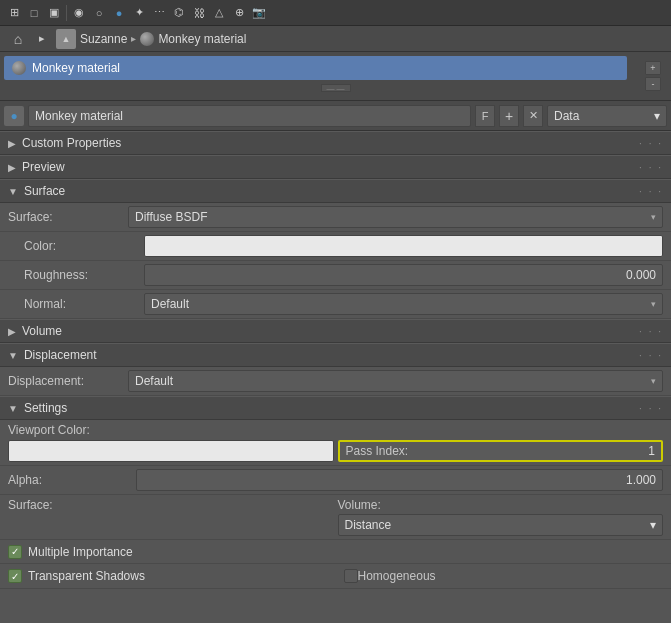 This screenshot has height=623, width=671. What do you see at coordinates (654, 381) in the screenshot?
I see `displacement-dropdown-arrow-icon: ▾` at bounding box center [654, 381].